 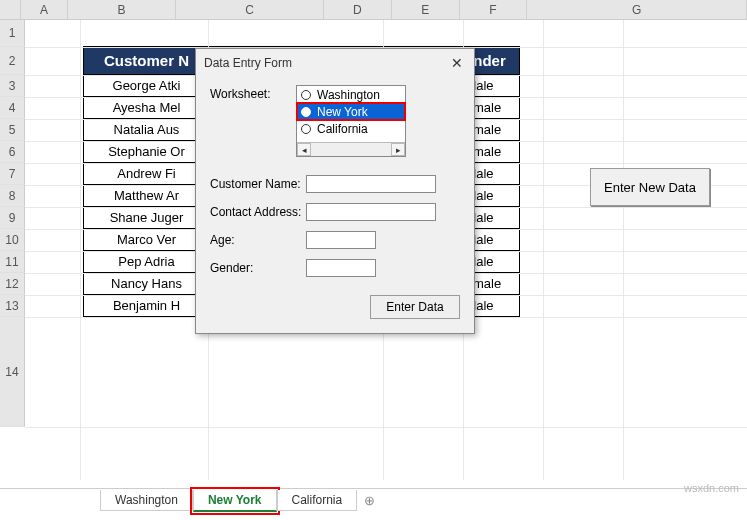 What do you see at coordinates (650, 187) in the screenshot?
I see `enter-new-data-button: Enter New Data` at bounding box center [650, 187].